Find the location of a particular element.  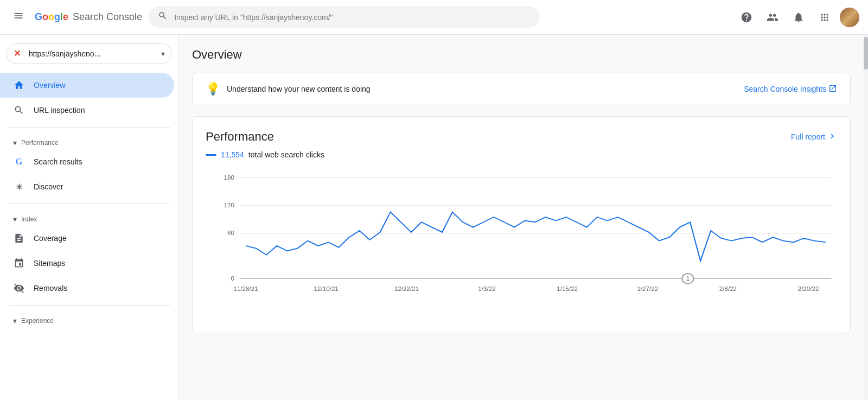

svg-text: 1/15/22 is located at coordinates (567, 289).